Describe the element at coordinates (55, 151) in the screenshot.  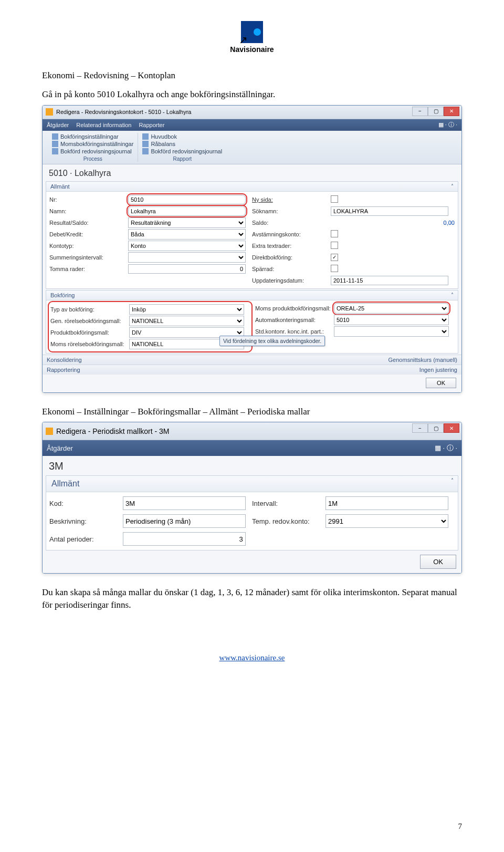
I see `ledger-icon` at that location.